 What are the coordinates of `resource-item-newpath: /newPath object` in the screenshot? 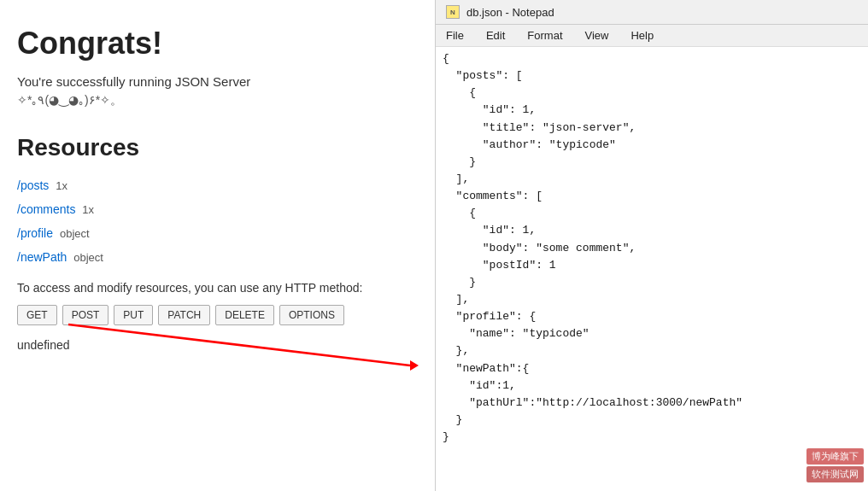 It's located at (214, 257).